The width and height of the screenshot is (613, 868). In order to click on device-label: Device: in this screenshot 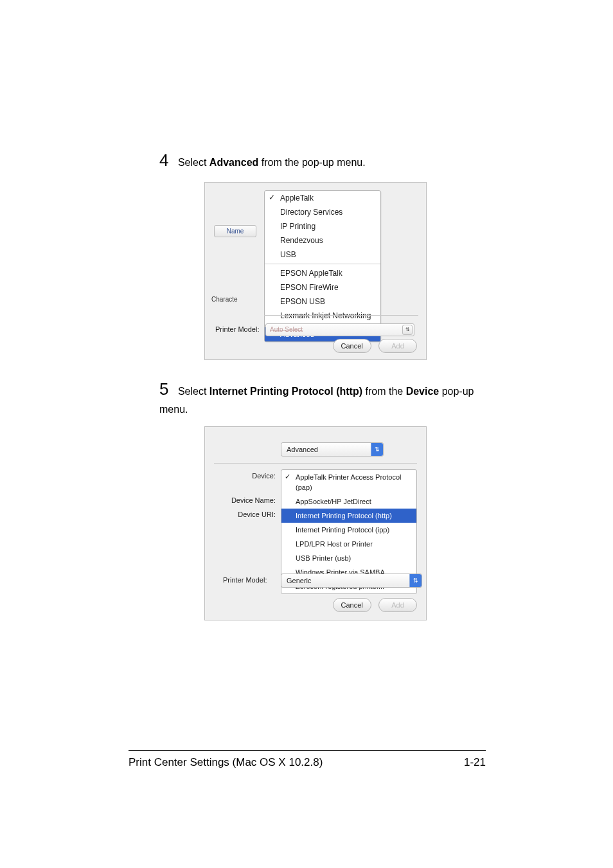, I will do `click(244, 476)`.